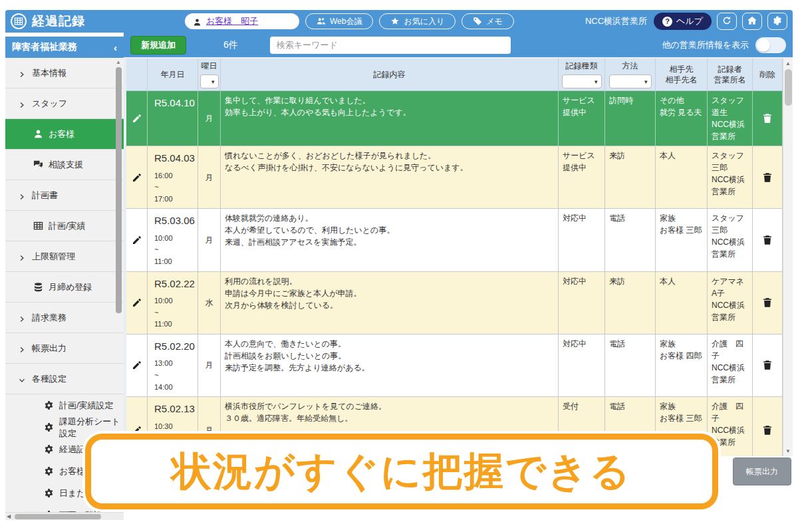 This screenshot has width=798, height=532. I want to click on chevron-down-icon: ▾, so click(213, 82).